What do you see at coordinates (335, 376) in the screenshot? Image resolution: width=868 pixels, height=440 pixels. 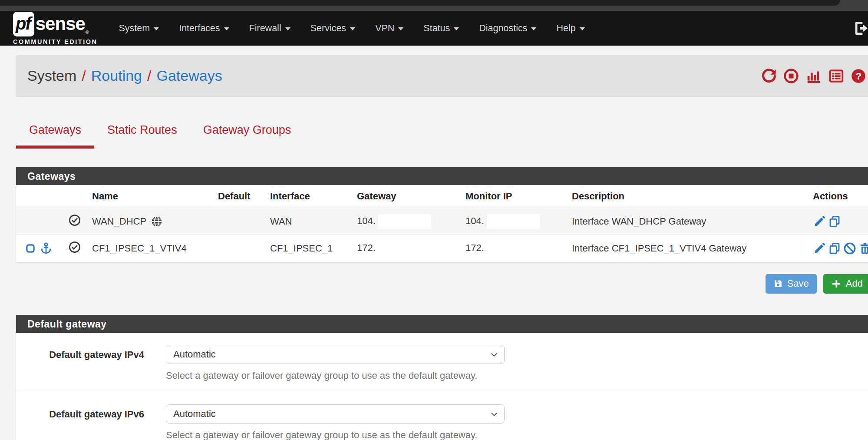 I see `default-gateway-ipv4-help: Select a gateway or failover gateway gro…` at bounding box center [335, 376].